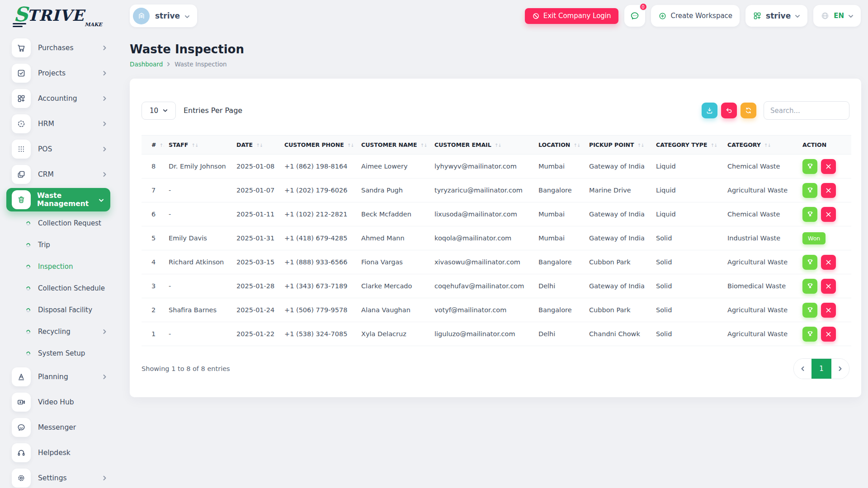  I want to click on breadcrumb-dashboard-link: Dashboard, so click(146, 64).